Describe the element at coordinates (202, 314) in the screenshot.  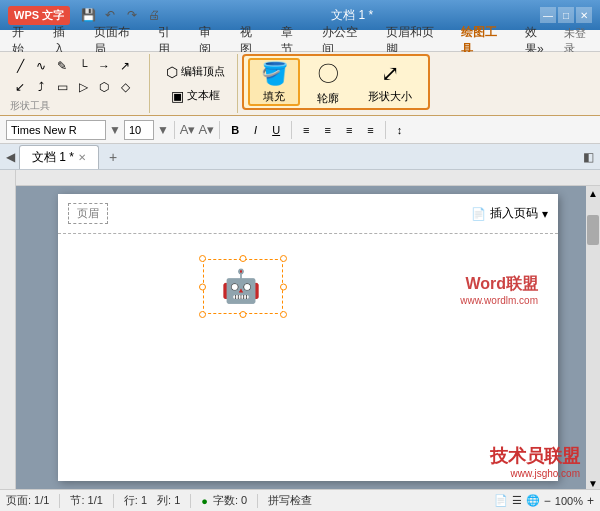
I see `handle-bot-left` at that location.